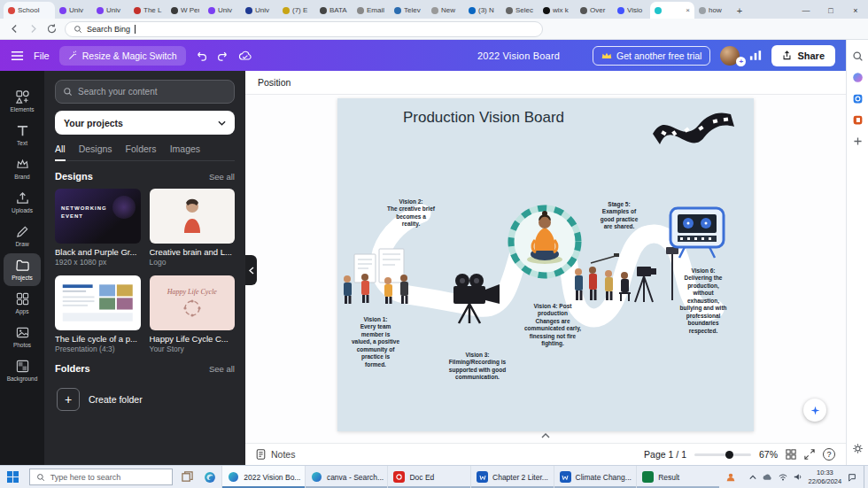 This screenshot has width=868, height=488. Describe the element at coordinates (29, 11) in the screenshot. I see `browser-tab: School` at that location.